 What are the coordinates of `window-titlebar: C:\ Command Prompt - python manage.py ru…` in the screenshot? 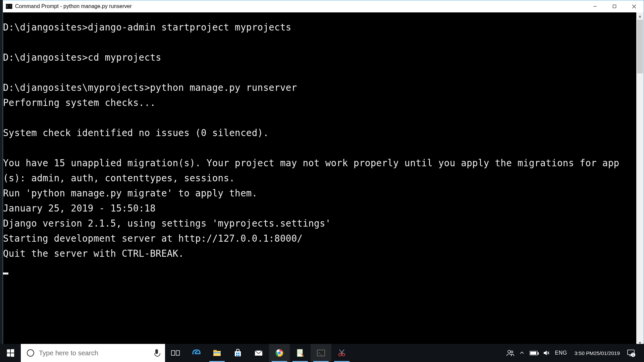 It's located at (323, 6).